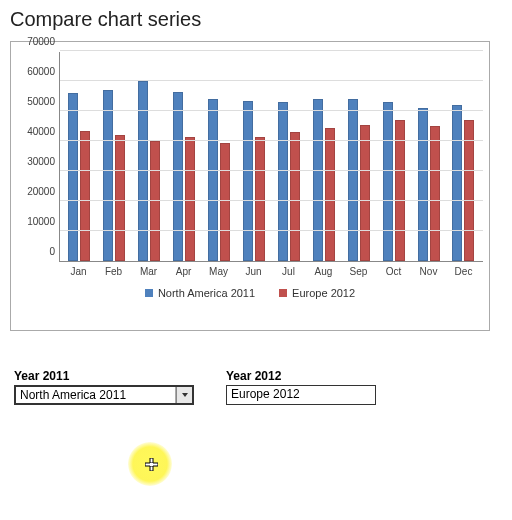 Image resolution: width=512 pixels, height=520 pixels. Describe the element at coordinates (149, 272) in the screenshot. I see `x-tick-label: Mar` at that location.